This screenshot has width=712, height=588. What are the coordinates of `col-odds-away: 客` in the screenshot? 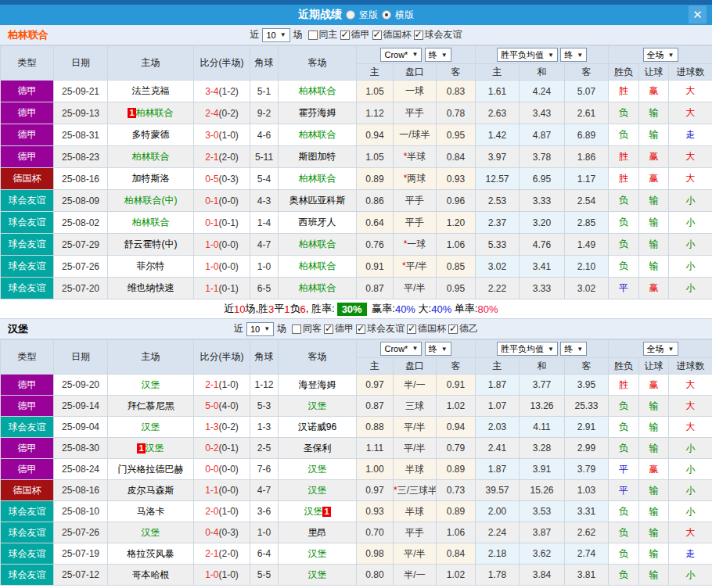 It's located at (456, 72).